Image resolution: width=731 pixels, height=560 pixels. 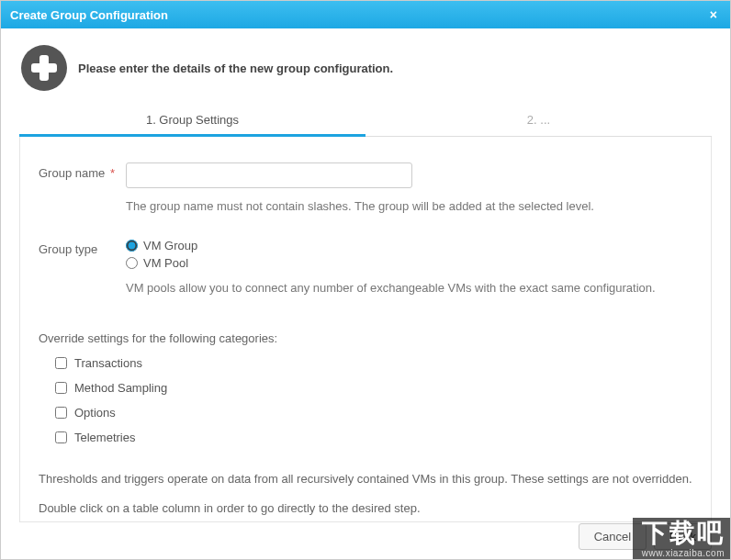 What do you see at coordinates (269, 175) in the screenshot?
I see `group-name-input` at bounding box center [269, 175].